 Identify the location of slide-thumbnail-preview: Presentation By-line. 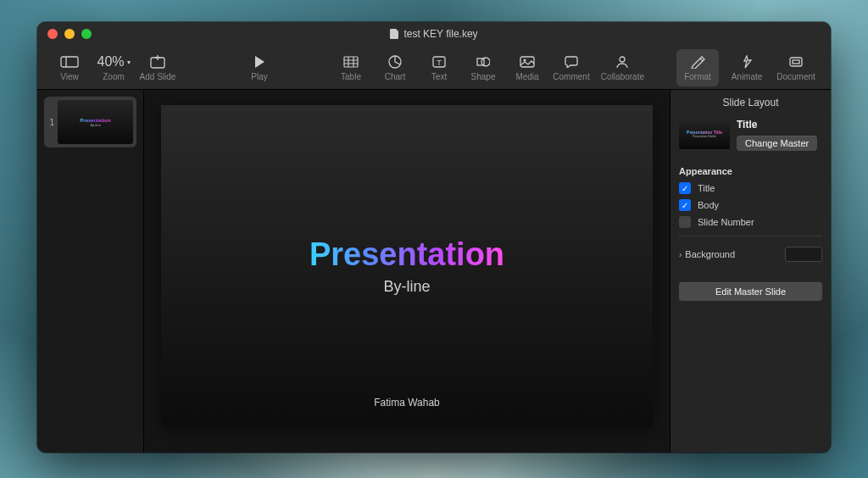
(95, 122).